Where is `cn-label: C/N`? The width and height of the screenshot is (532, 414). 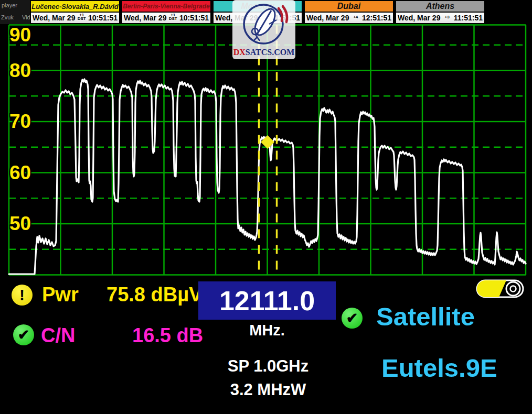 cn-label: C/N is located at coordinates (58, 335).